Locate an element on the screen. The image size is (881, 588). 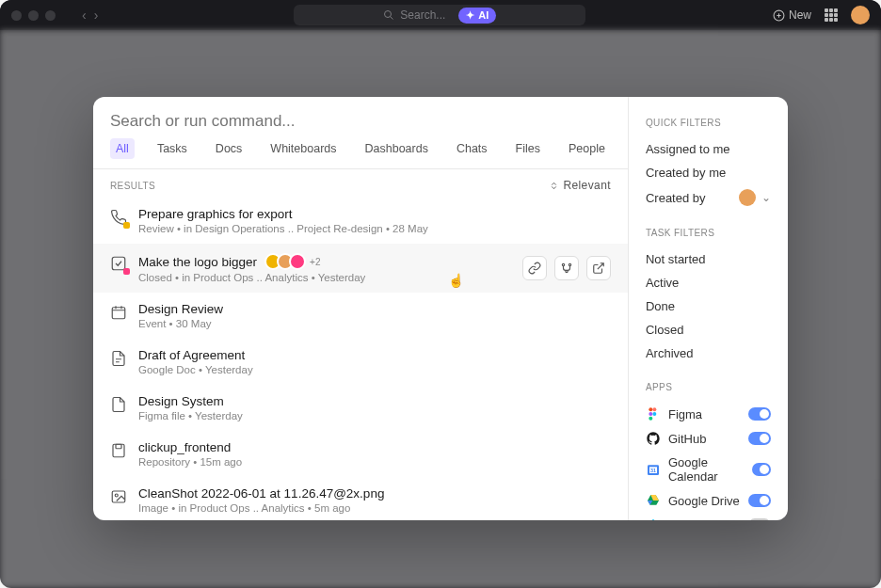
filter-tabs: AllTasksDocsWhiteboardsDashboardsChatsFi… is located at coordinates (360, 154).